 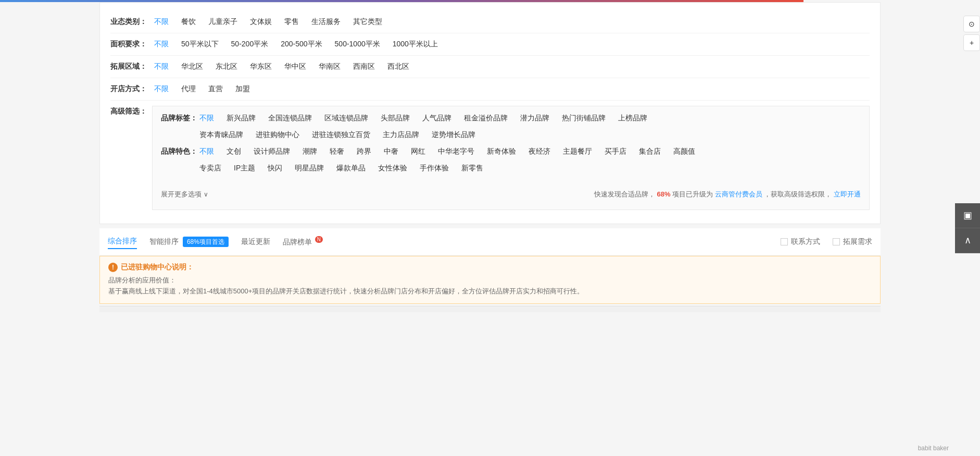 What do you see at coordinates (490, 309) in the screenshot?
I see `horizontal-scrollbar` at bounding box center [490, 309].